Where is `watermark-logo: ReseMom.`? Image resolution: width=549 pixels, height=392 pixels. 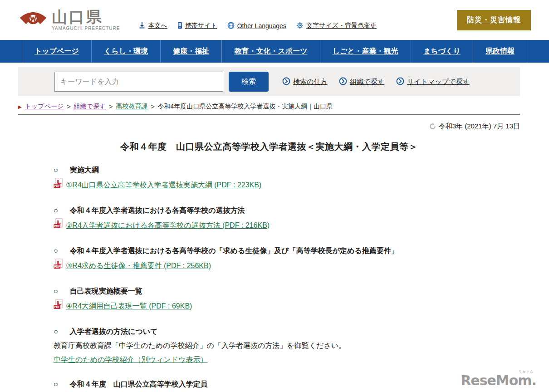 watermark-logo: ReseMom. is located at coordinates (498, 380).